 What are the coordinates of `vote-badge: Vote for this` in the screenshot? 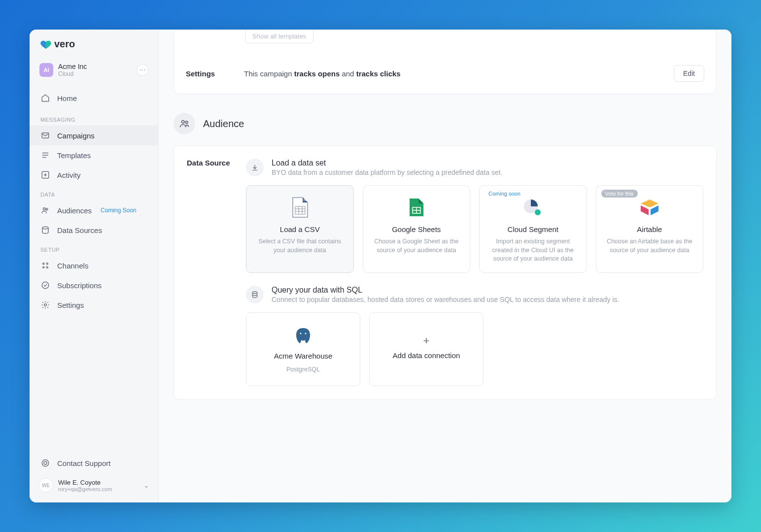 It's located at (620, 194).